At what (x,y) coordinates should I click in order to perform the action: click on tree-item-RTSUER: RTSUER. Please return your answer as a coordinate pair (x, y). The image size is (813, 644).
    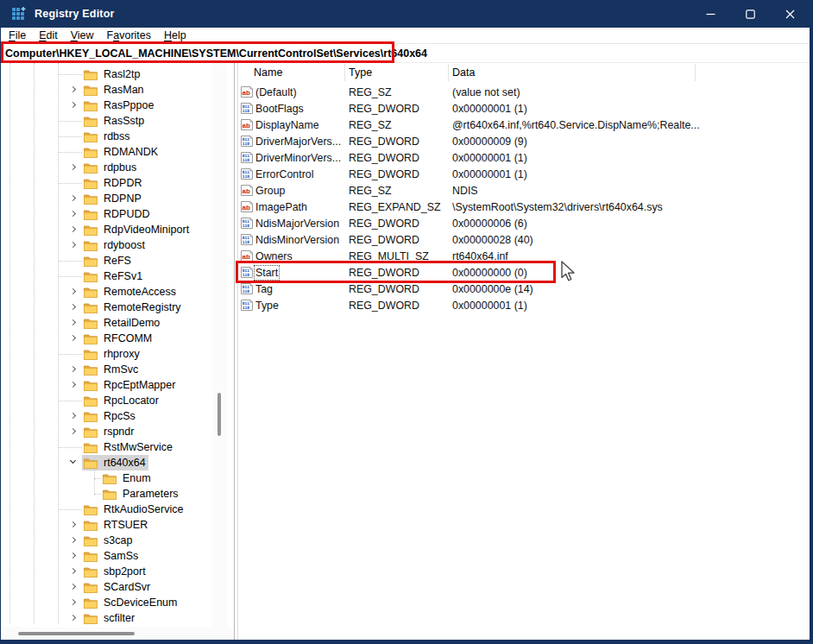
    Looking at the image, I should click on (107, 525).